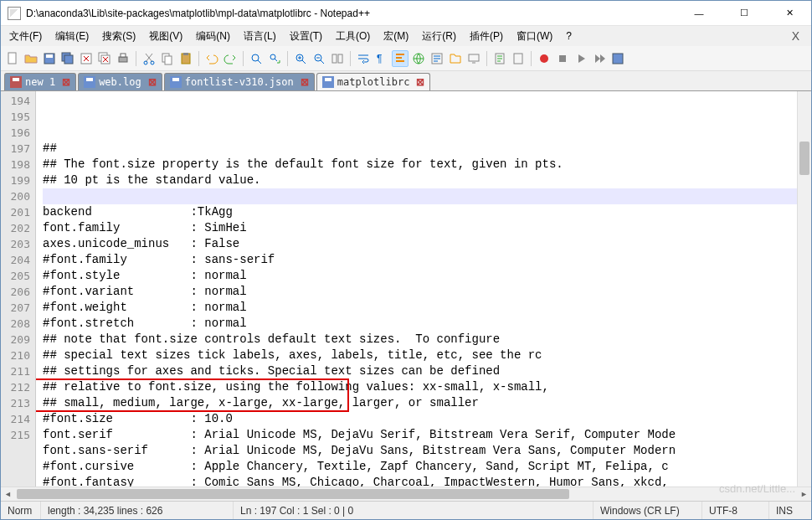 This screenshot has height=520, width=812. I want to click on record-macro-icon, so click(544, 59).